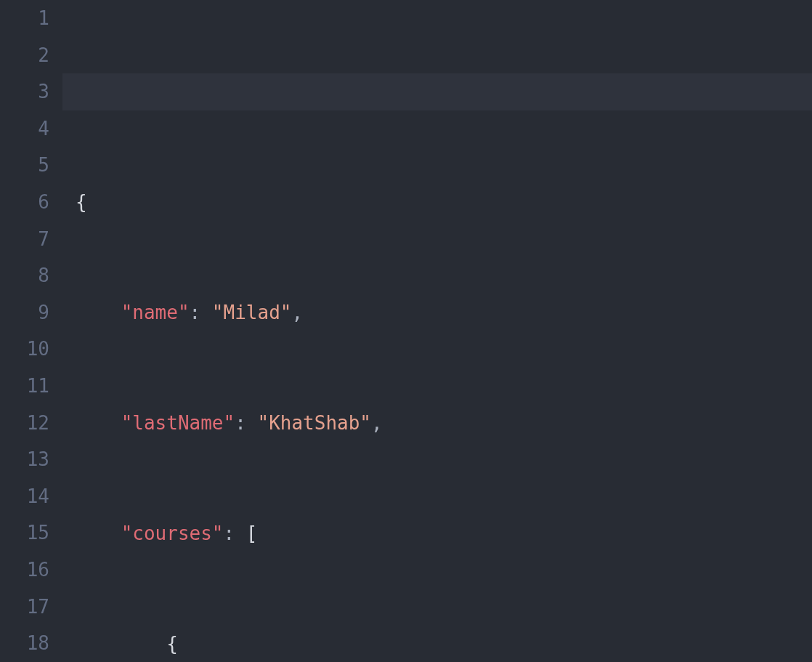 Image resolution: width=812 pixels, height=662 pixels. I want to click on code-line: "courses": [, so click(437, 533).